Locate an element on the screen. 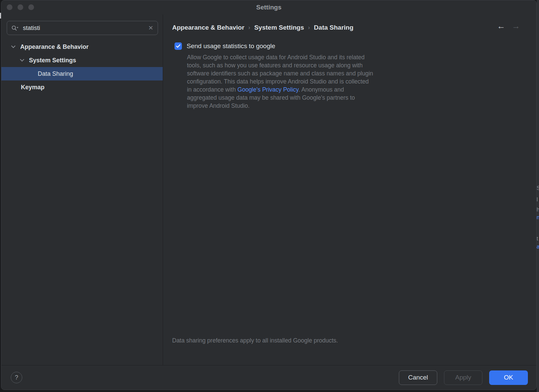 The height and width of the screenshot is (392, 539). breadcrumb-item-data-sharing: Data Sharing is located at coordinates (334, 28).